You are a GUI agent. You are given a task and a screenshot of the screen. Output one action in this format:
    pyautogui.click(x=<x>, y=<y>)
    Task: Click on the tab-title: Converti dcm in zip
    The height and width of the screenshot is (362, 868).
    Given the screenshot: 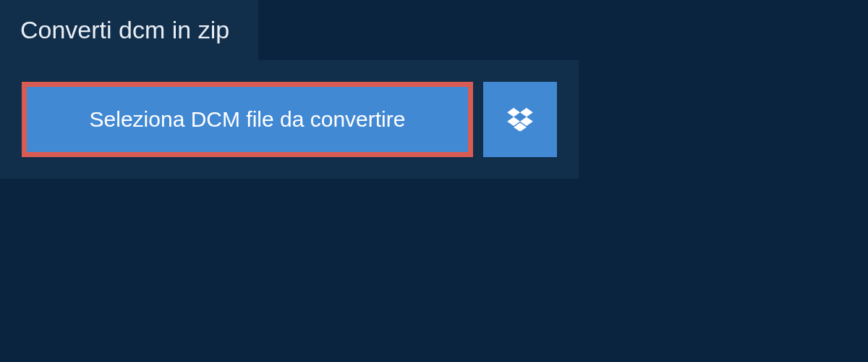 What is the action you would take?
    pyautogui.click(x=124, y=30)
    